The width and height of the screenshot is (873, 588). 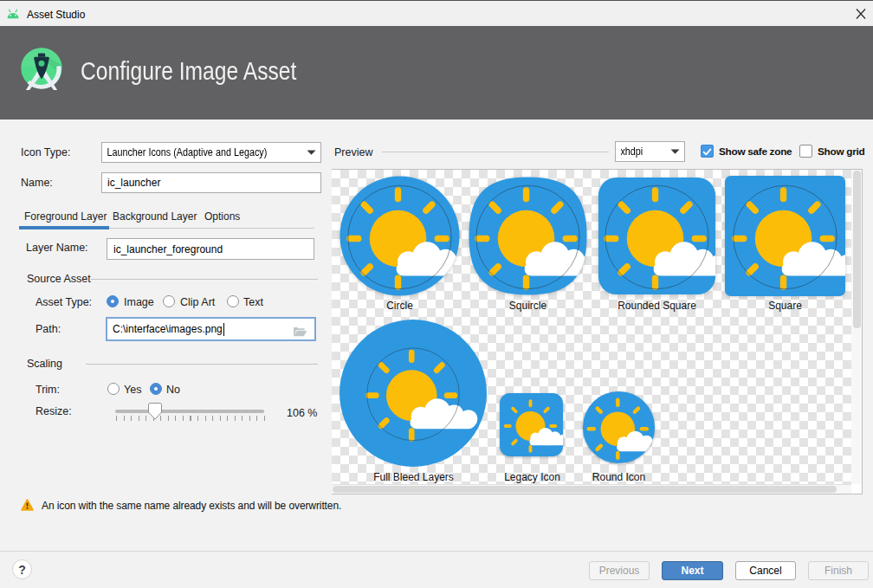 What do you see at coordinates (155, 411) in the screenshot?
I see `resize-slider-thumb` at bounding box center [155, 411].